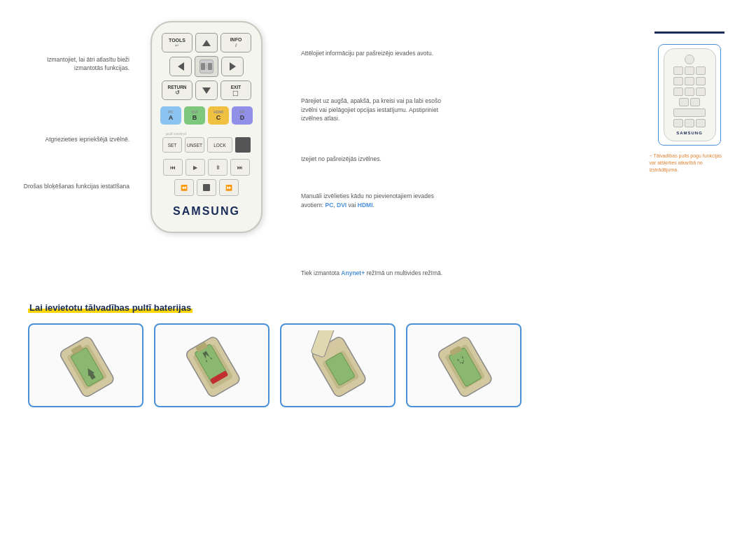  Describe the element at coordinates (367, 53) in the screenshot. I see `right-label-1-text: Attēlojiet informāciju par pašreizējo ie…` at that location.